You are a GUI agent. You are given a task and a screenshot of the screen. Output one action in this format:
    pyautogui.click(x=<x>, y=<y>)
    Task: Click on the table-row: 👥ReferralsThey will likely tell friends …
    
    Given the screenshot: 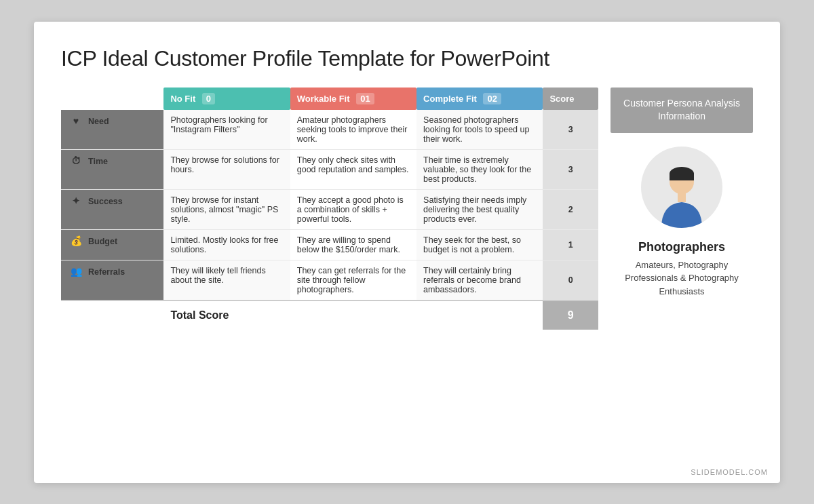 What is the action you would take?
    pyautogui.click(x=330, y=280)
    